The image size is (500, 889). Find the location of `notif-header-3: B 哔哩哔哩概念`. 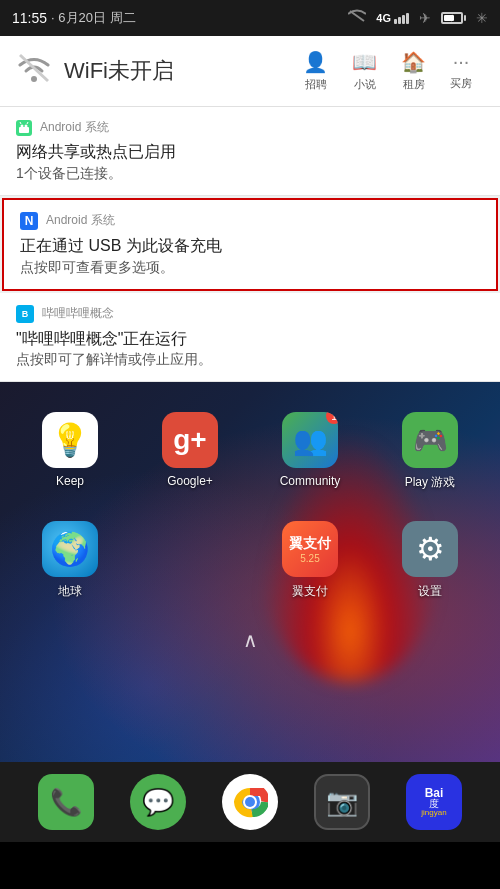

notif-header-3: B 哔哩哔哩概念 is located at coordinates (250, 314).